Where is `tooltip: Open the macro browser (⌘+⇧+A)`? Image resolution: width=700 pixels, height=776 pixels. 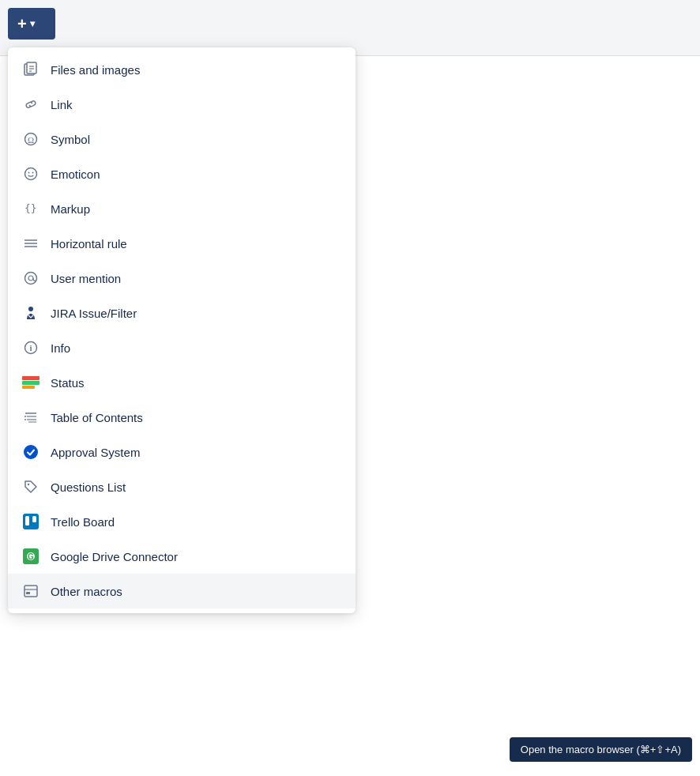 tooltip: Open the macro browser (⌘+⇧+A) is located at coordinates (600, 749).